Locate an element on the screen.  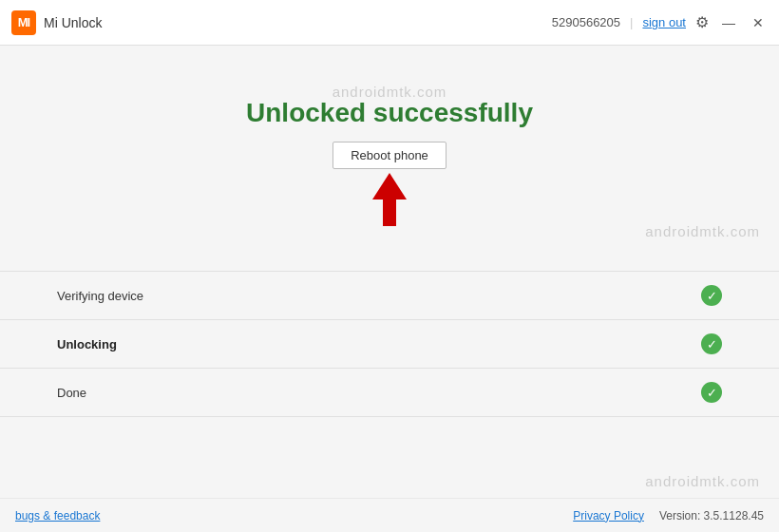
user-id: 5290566205 is located at coordinates (586, 23).